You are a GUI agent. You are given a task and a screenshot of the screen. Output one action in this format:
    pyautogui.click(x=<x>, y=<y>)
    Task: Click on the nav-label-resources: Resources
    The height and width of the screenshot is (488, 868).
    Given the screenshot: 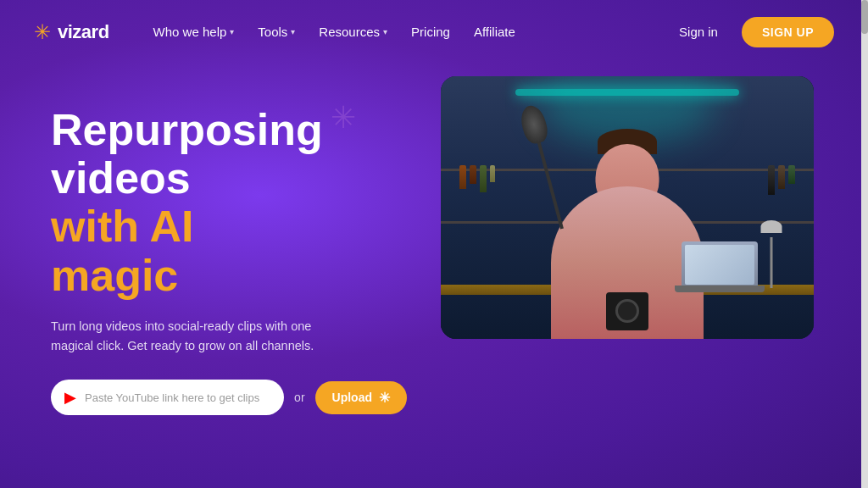 What is the action you would take?
    pyautogui.click(x=349, y=32)
    